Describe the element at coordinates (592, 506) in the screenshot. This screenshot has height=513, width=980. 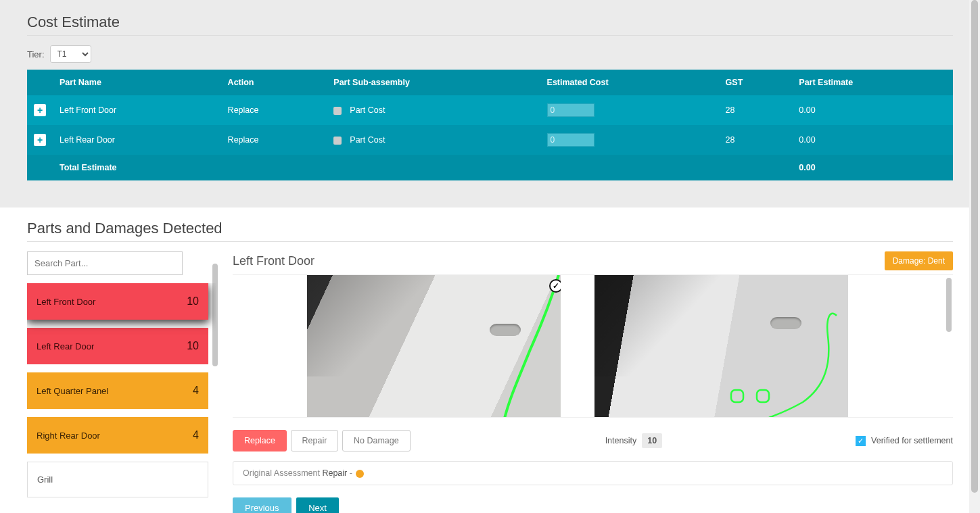
I see `nav-buttons: Previous Next` at that location.